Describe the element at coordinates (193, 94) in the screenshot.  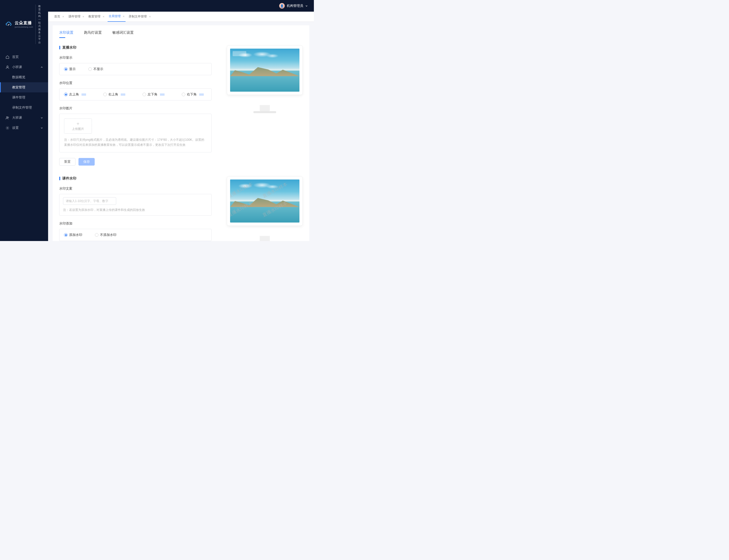
I see `radio-pos-br: 右下角` at that location.